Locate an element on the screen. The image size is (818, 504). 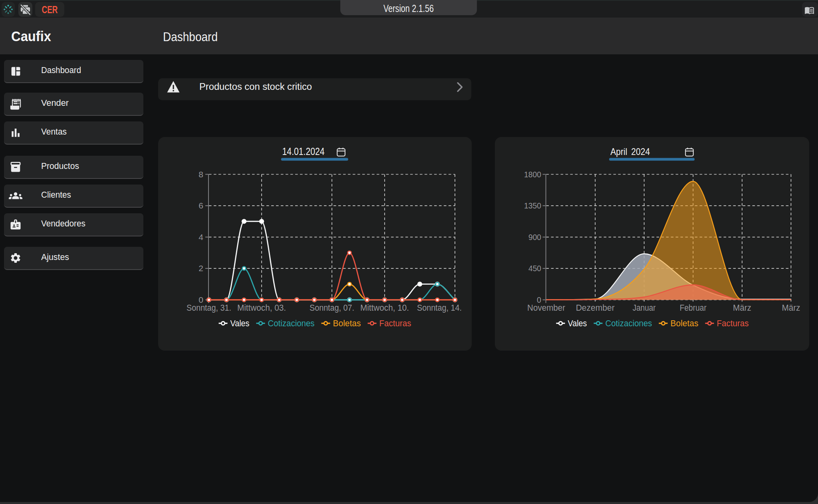
svg-text: Clientes is located at coordinates (56, 195).